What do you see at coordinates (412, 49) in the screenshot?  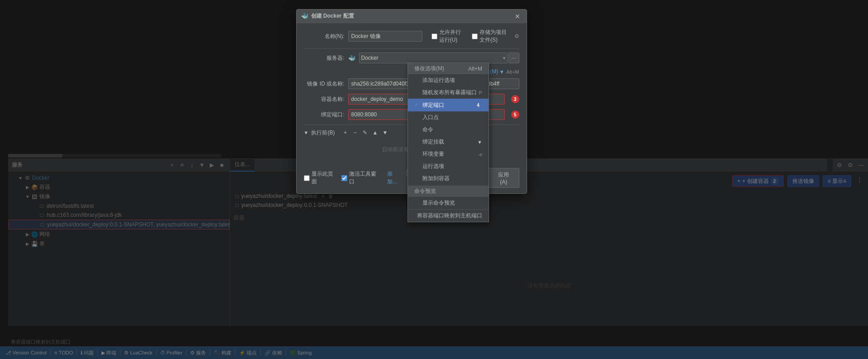 I see `form-divider1` at bounding box center [412, 49].